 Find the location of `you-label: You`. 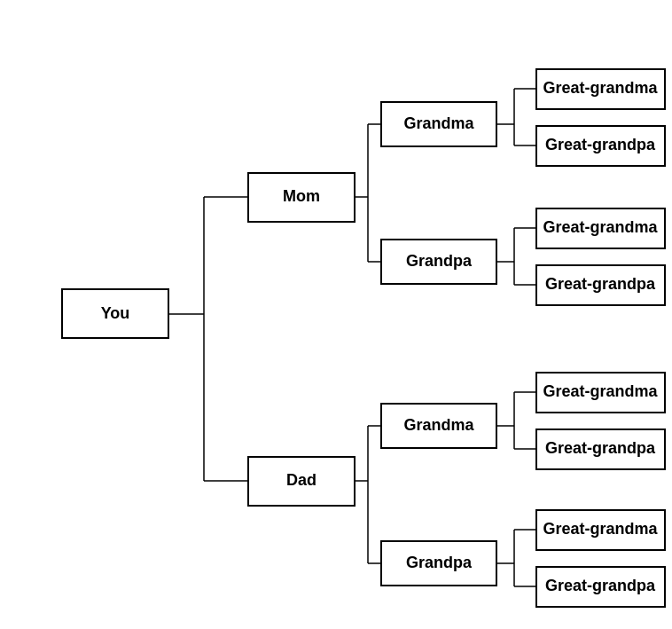

you-label: You is located at coordinates (115, 313).